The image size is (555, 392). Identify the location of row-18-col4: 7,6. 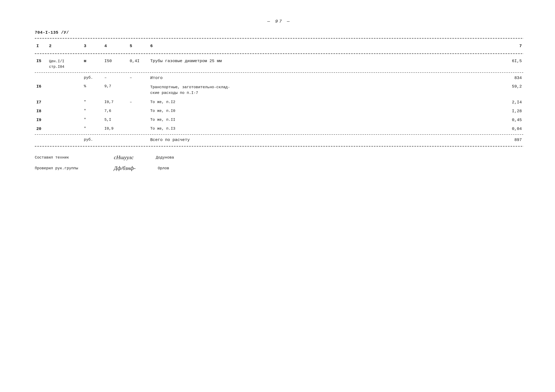
(116, 111).